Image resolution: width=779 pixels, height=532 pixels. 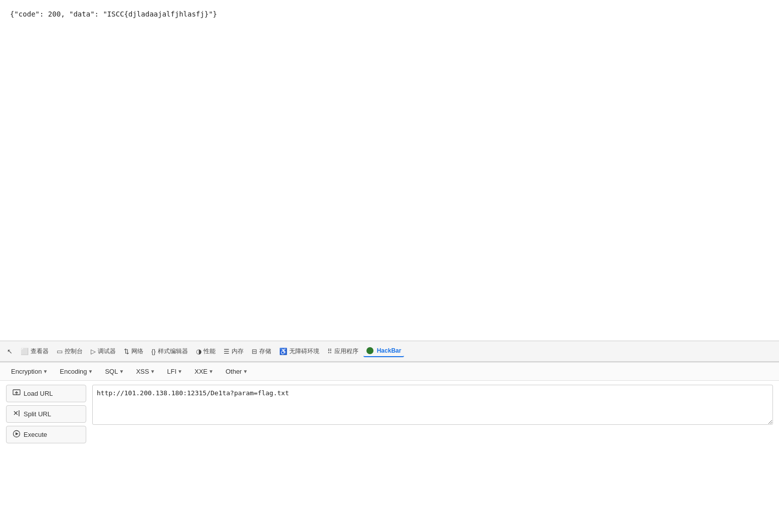 What do you see at coordinates (299, 352) in the screenshot?
I see `toolbar-item-accessibility: ♿ 无障碍环境` at bounding box center [299, 352].